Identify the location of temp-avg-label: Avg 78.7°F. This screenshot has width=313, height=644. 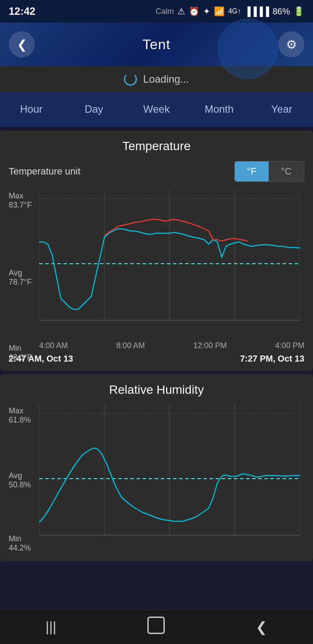
(24, 278).